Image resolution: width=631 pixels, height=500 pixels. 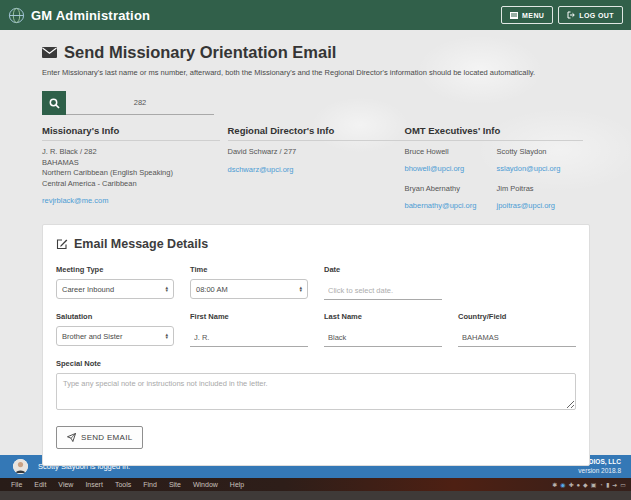 I want to click on meeting-type-field: Meeting Type Career Inbound ▴▾, so click(x=115, y=282).